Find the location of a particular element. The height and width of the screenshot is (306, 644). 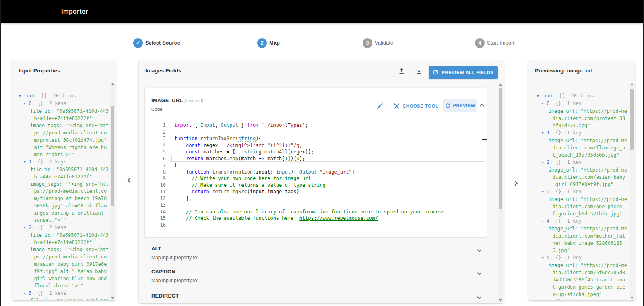

step-completed-check-icon: ✓ is located at coordinates (138, 43).